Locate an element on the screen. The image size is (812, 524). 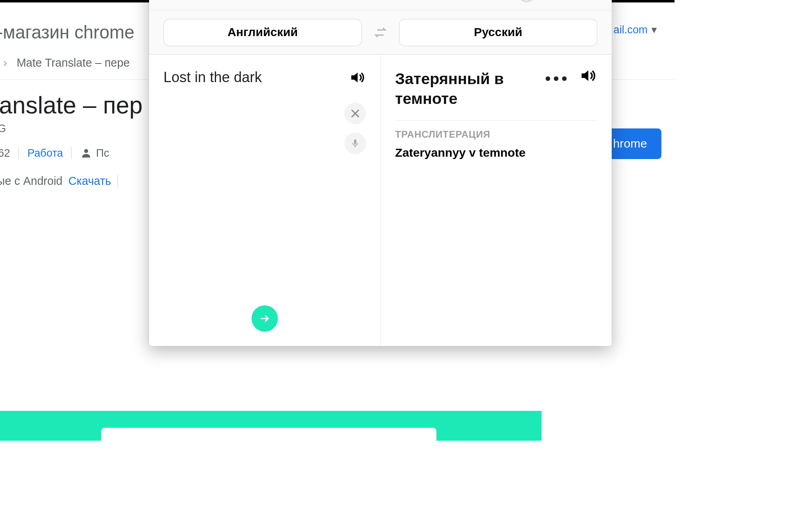
source-text-input: Lost in the dark is located at coordinates (264, 77).